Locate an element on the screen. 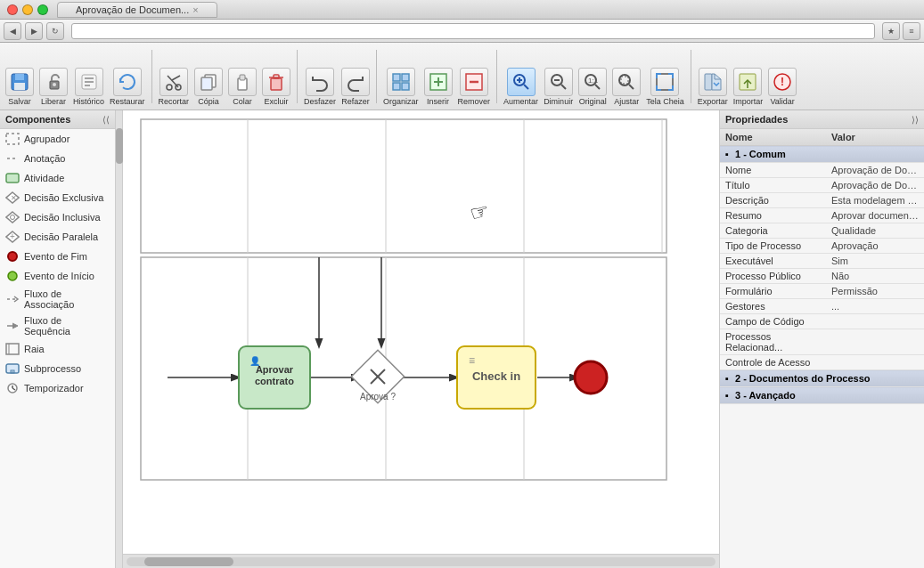 The width and height of the screenshot is (924, 568). toolbar: Salvar Liberar Histórico Restaurar Recor… is located at coordinates (462, 77).